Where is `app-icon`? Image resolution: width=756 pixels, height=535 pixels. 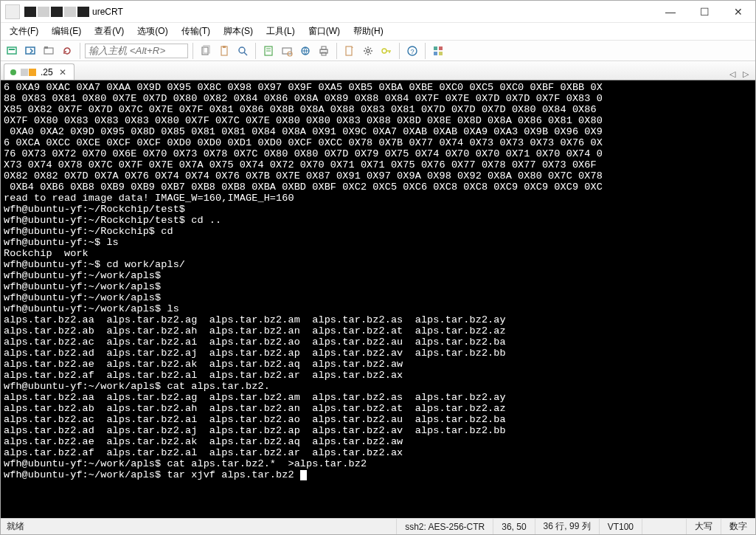
app-icon is located at coordinates (13, 12).